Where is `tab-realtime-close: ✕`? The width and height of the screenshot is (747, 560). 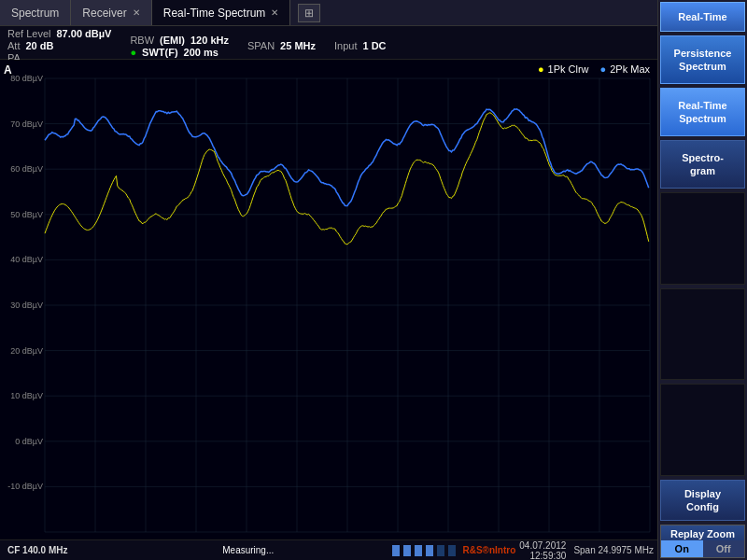
tab-realtime-close: ✕ is located at coordinates (275, 13).